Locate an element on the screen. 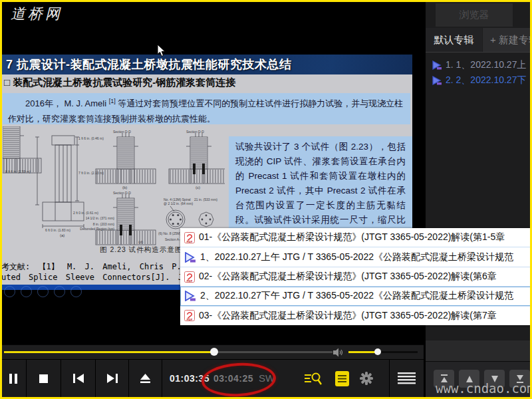 Image resolution: width=532 pixels, height=399 pixels. previous-button is located at coordinates (78, 378).